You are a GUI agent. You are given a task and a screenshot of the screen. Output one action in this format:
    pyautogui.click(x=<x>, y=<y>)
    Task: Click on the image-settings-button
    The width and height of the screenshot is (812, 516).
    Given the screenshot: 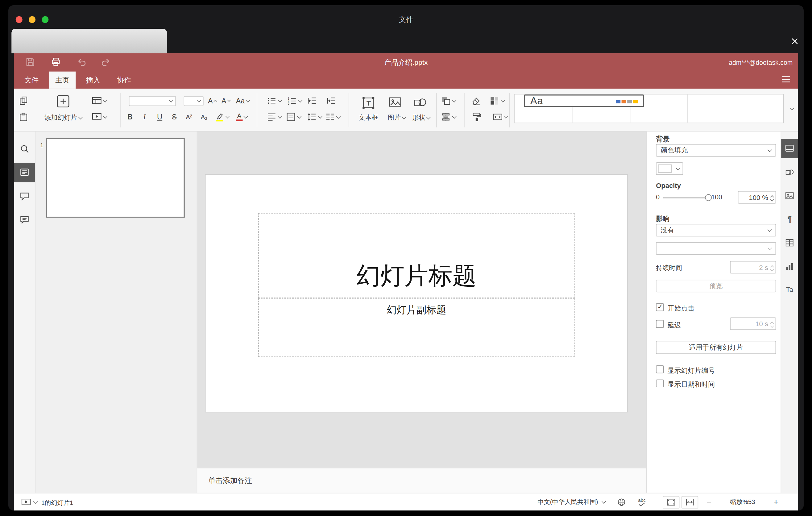 What is the action you would take?
    pyautogui.click(x=789, y=196)
    